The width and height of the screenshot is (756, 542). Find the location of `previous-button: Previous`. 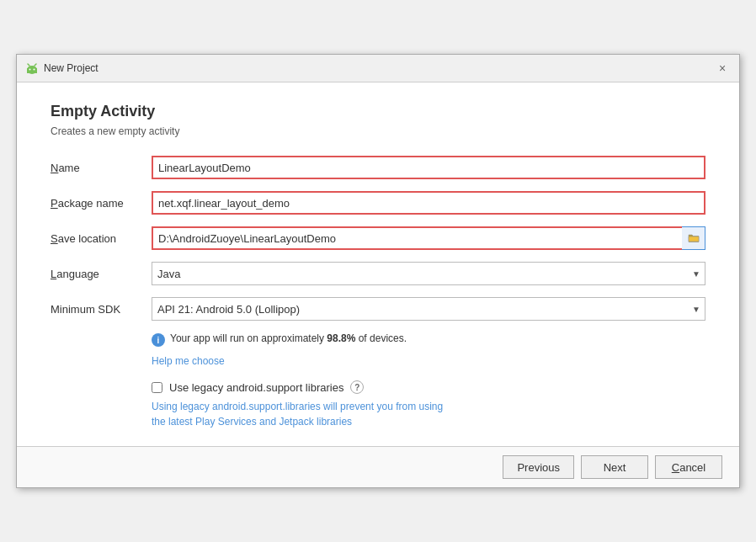

previous-button: Previous is located at coordinates (539, 467).